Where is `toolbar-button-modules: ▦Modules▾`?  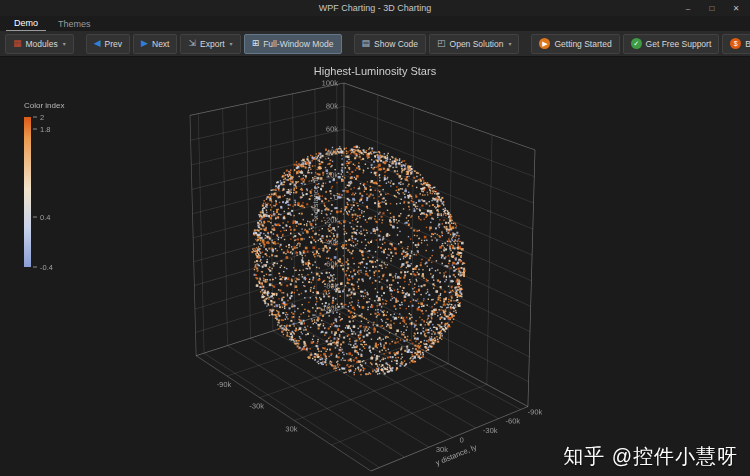
toolbar-button-modules: ▦Modules▾ is located at coordinates (40, 44).